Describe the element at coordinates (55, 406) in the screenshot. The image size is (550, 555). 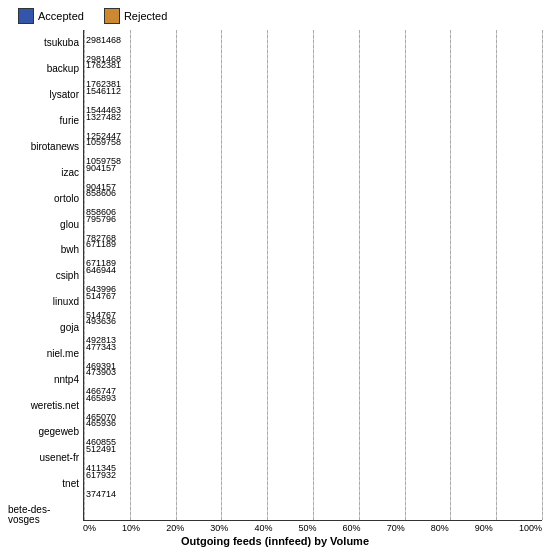
I see `y-label: weretis.net` at that location.